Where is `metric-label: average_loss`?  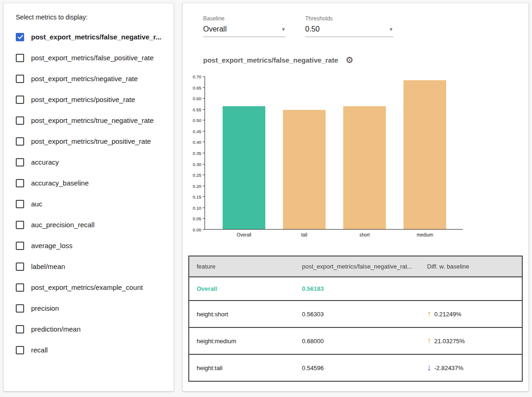
metric-label: average_loss is located at coordinates (52, 246).